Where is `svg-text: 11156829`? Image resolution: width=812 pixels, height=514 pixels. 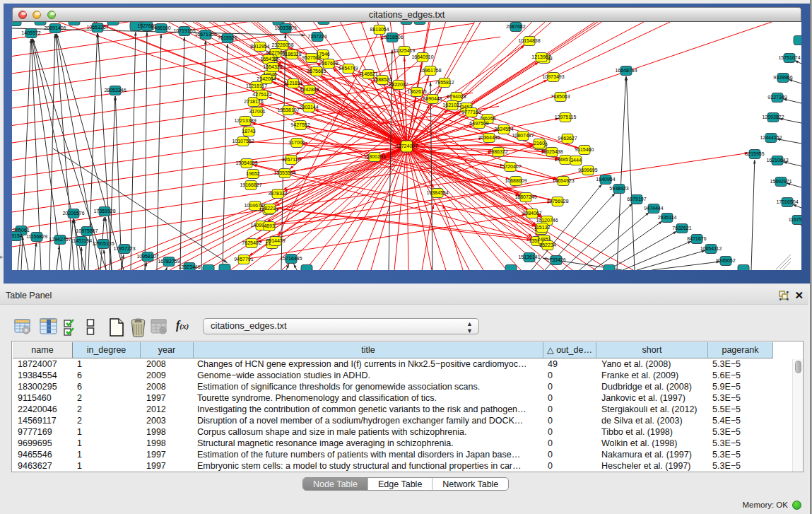 svg-text: 11156829 is located at coordinates (37, 236).